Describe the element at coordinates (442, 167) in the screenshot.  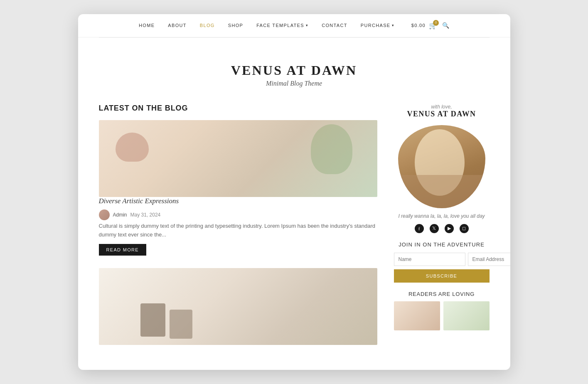
I see `sidebar-portrait` at that location.